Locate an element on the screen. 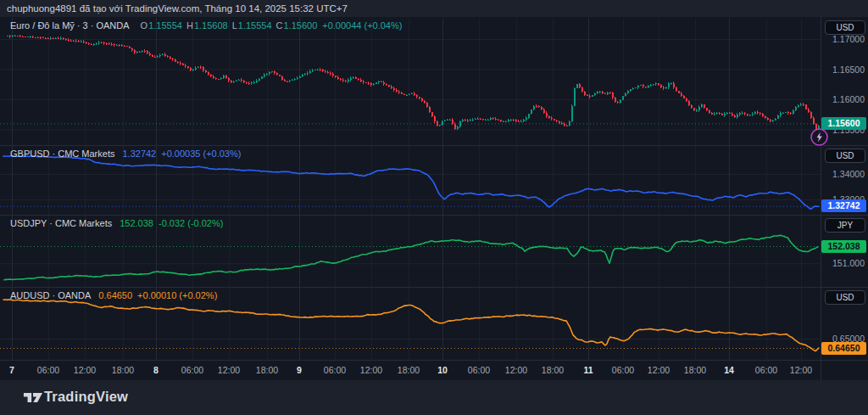 Image resolution: width=868 pixels, height=415 pixels. gbpusd-price: 1.32742 is located at coordinates (139, 154).